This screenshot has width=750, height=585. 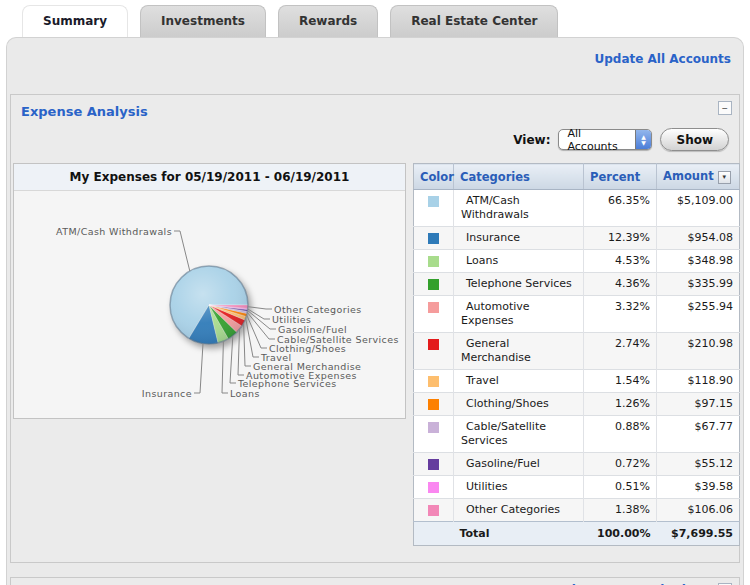 What do you see at coordinates (519, 404) in the screenshot?
I see `category-cell: Clothing/Shoes` at bounding box center [519, 404].